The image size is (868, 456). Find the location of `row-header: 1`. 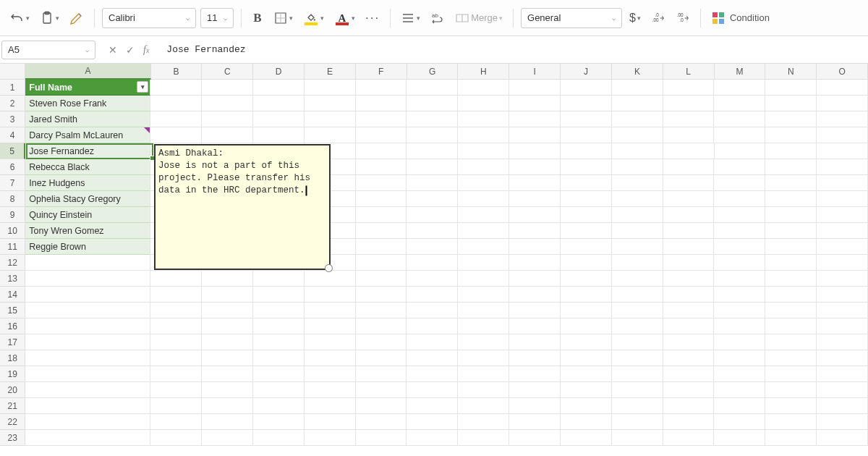

row-header: 1 is located at coordinates (13, 88).